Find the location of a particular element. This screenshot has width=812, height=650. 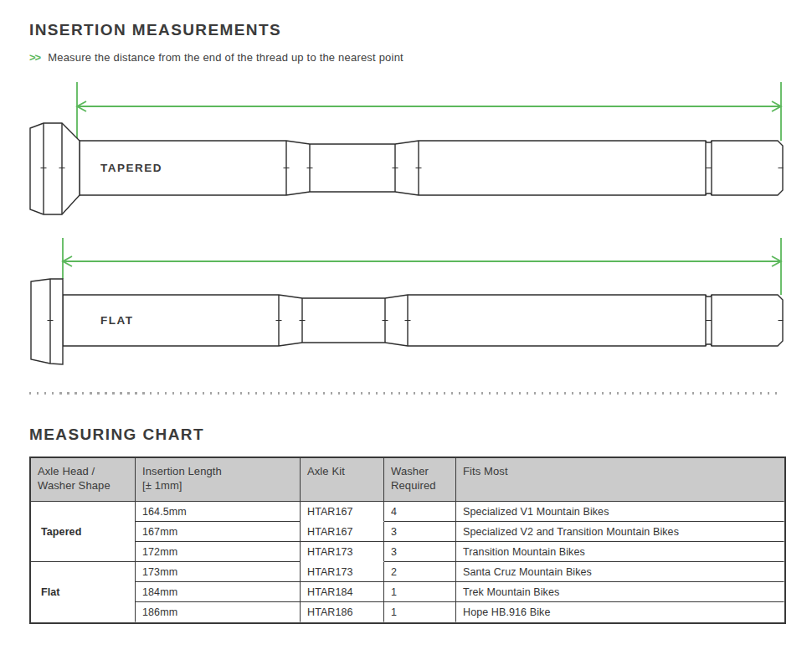

group-label-tapered: Tapered is located at coordinates (84, 532).